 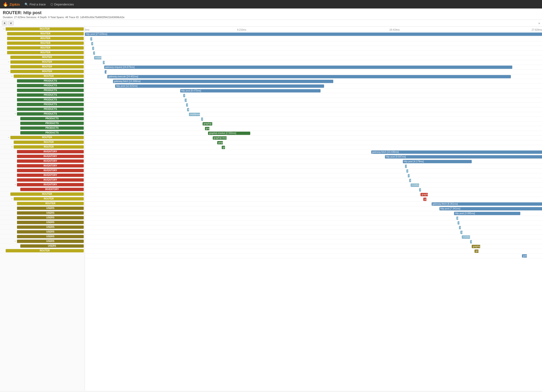 I want to click on find-trace-nav: 🔍 Find a trace, so click(x=35, y=4).